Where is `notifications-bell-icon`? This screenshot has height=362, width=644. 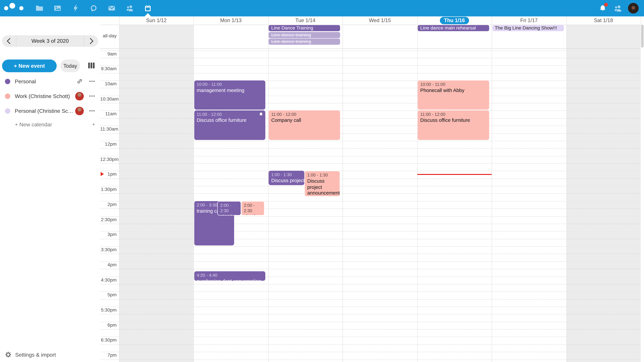 notifications-bell-icon is located at coordinates (602, 8).